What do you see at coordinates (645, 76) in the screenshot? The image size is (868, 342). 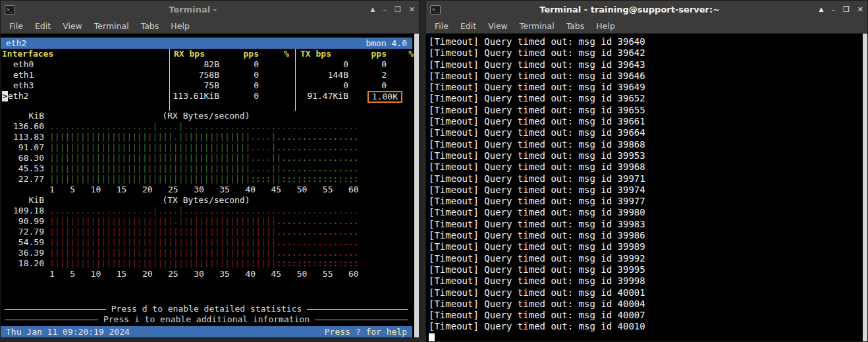 I see `log-line: [Timeout] Query timed out: msg id 39646` at bounding box center [645, 76].